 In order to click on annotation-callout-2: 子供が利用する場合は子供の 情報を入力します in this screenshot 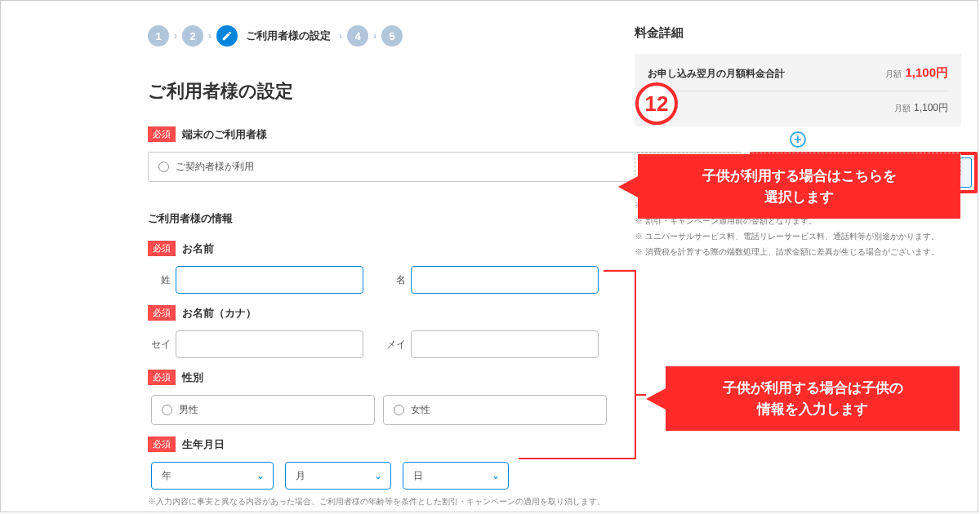, I will do `click(813, 398)`.